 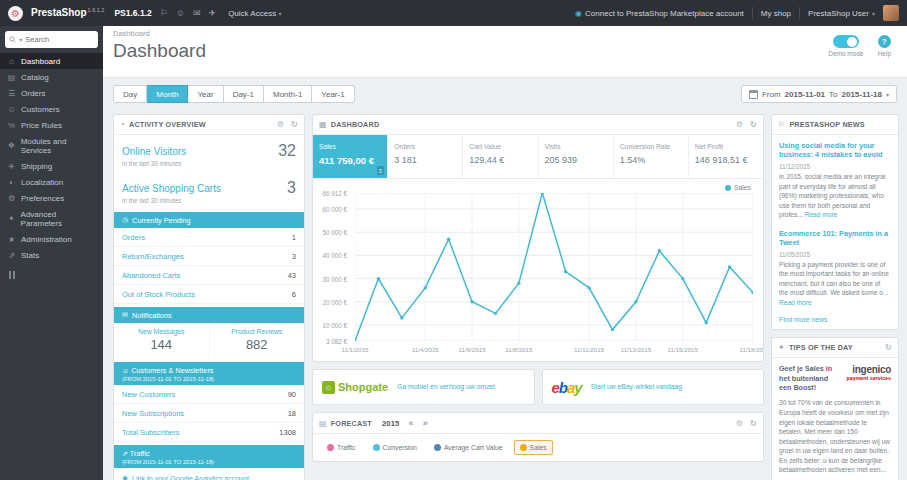 What do you see at coordinates (12, 218) in the screenshot?
I see `tools-icon: ✦` at bounding box center [12, 218].